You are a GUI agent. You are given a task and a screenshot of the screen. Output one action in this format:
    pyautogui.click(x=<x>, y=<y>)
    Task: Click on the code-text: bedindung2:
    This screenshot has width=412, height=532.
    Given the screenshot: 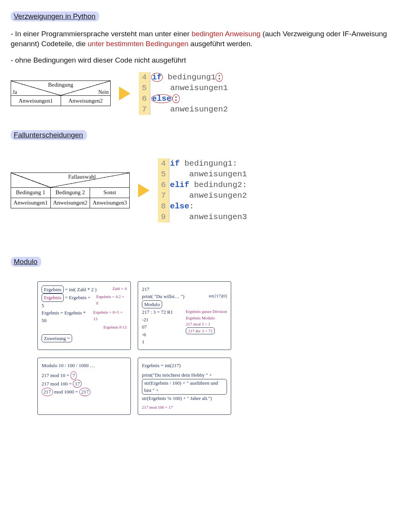 What is the action you would take?
    pyautogui.click(x=218, y=185)
    